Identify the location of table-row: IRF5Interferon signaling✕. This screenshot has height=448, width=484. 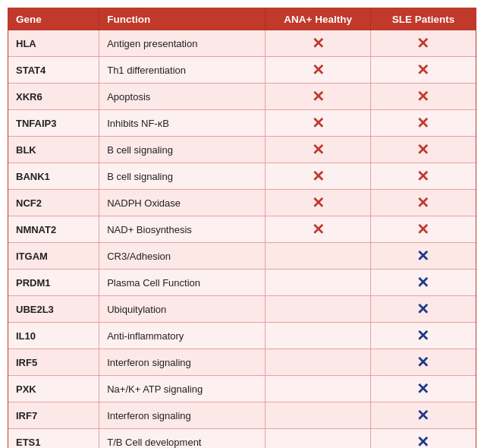
(242, 363).